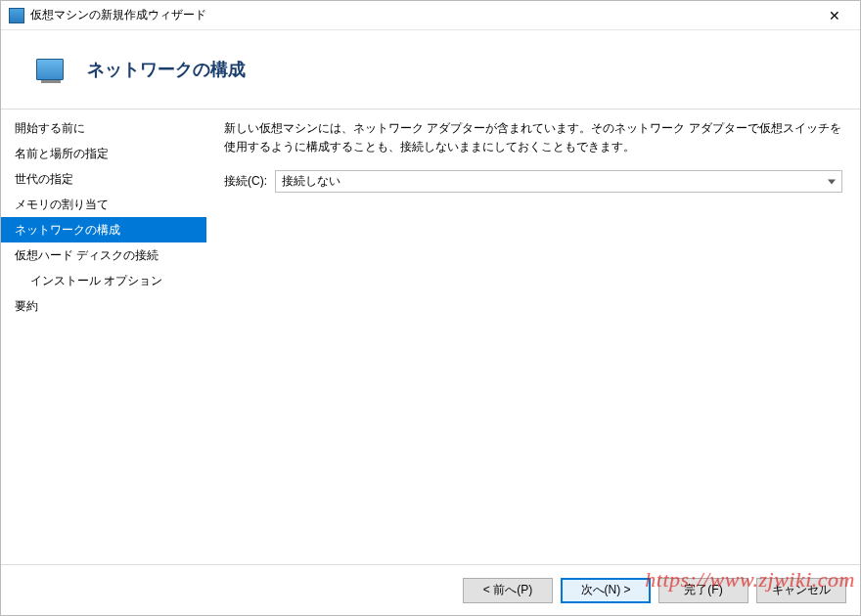 The height and width of the screenshot is (616, 861). Describe the element at coordinates (508, 591) in the screenshot. I see `previous-button: < 前へ(P)` at that location.